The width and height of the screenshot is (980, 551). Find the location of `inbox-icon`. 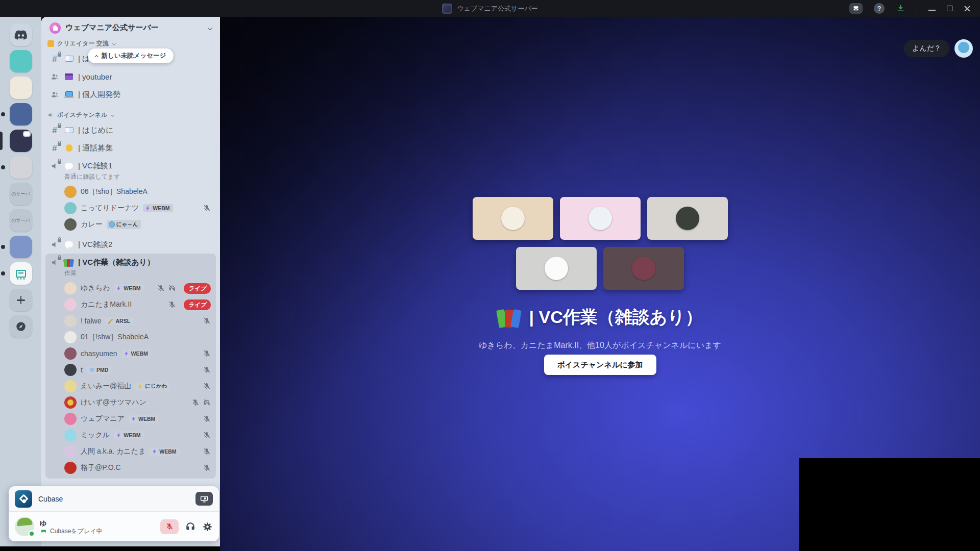

inbox-icon is located at coordinates (856, 8).